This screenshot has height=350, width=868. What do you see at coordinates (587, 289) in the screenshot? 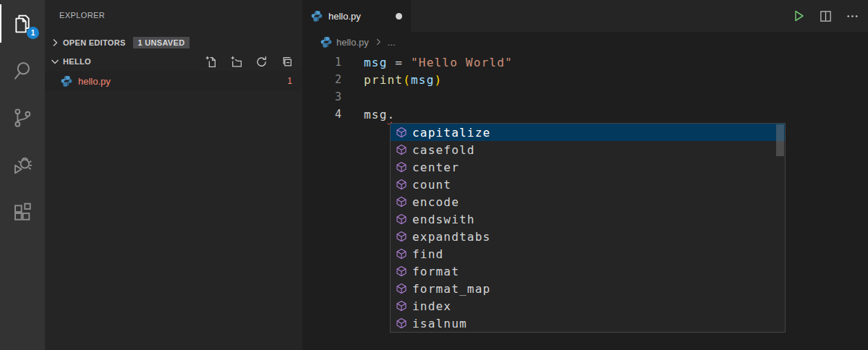
I see `suggestion-item: format_map` at bounding box center [587, 289].